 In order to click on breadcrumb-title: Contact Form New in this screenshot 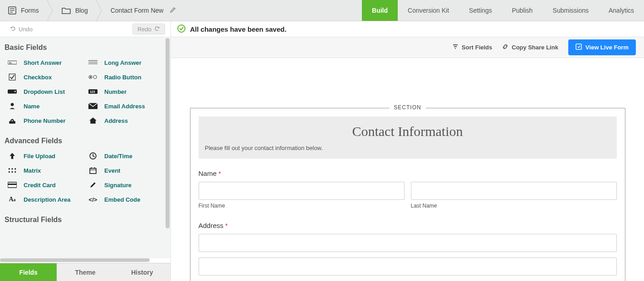, I will do `click(141, 10)`.